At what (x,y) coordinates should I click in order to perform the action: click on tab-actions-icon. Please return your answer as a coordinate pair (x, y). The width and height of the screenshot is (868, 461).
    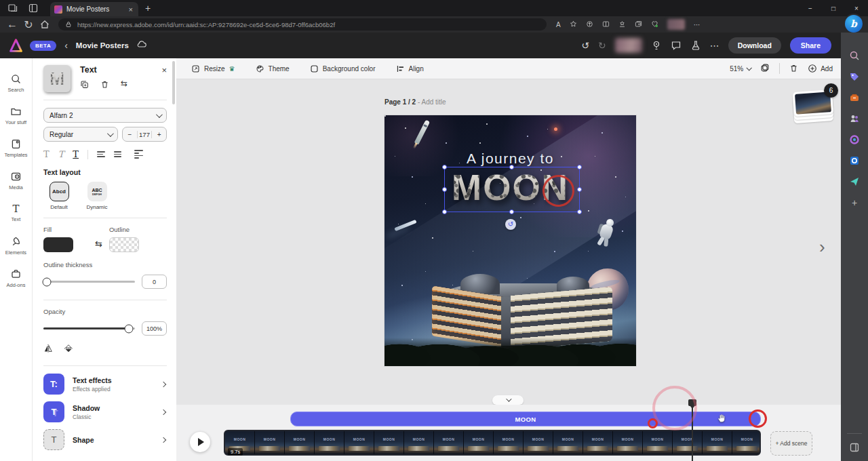
    Looking at the image, I should click on (33, 8).